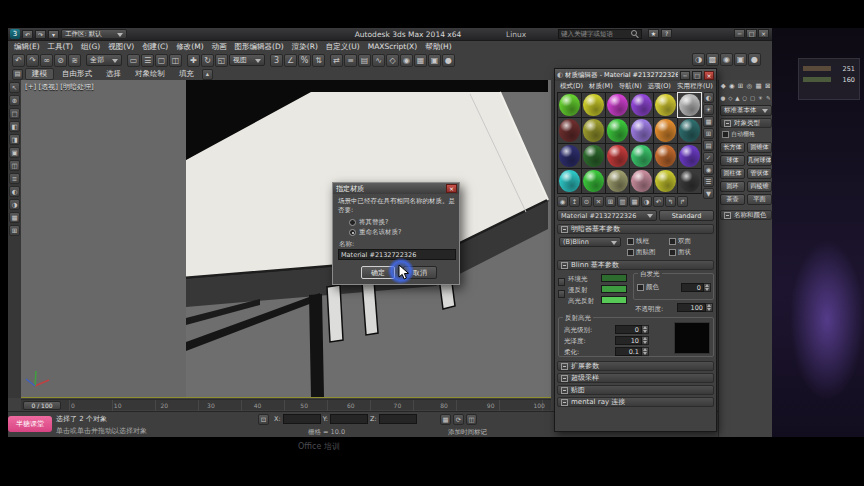 The image size is (864, 486). I want to click on get-material-icon: ◉, so click(562, 202).